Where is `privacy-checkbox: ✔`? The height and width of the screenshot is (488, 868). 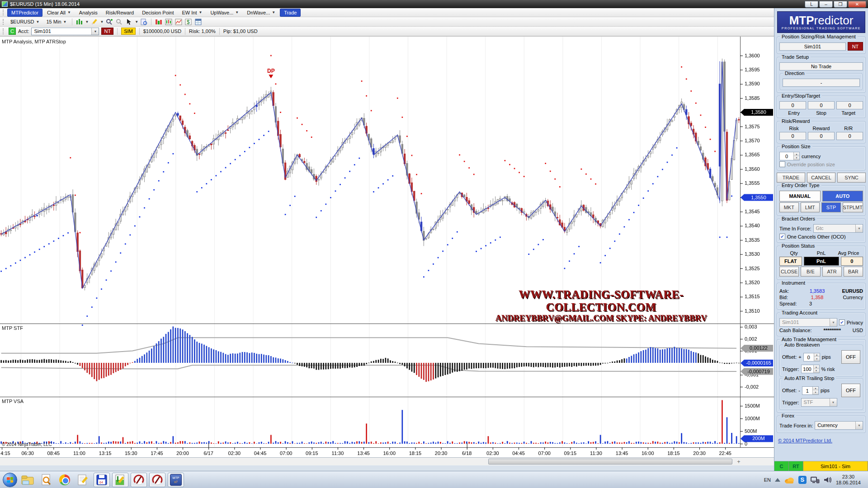 privacy-checkbox: ✔ is located at coordinates (842, 323).